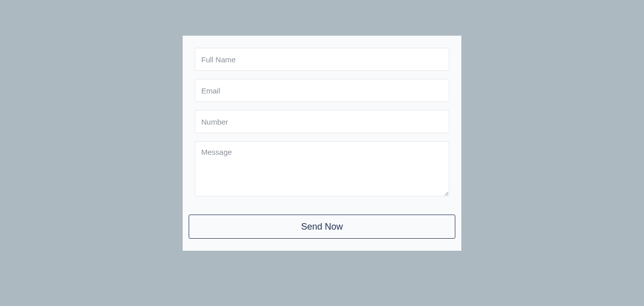 The height and width of the screenshot is (306, 644). I want to click on email-input, so click(322, 90).